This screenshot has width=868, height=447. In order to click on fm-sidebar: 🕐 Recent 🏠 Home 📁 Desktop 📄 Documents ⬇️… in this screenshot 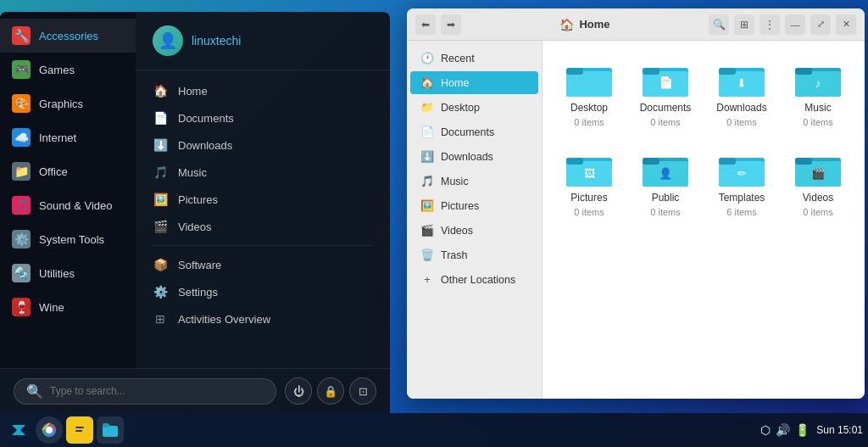, I will do `click(475, 220)`.